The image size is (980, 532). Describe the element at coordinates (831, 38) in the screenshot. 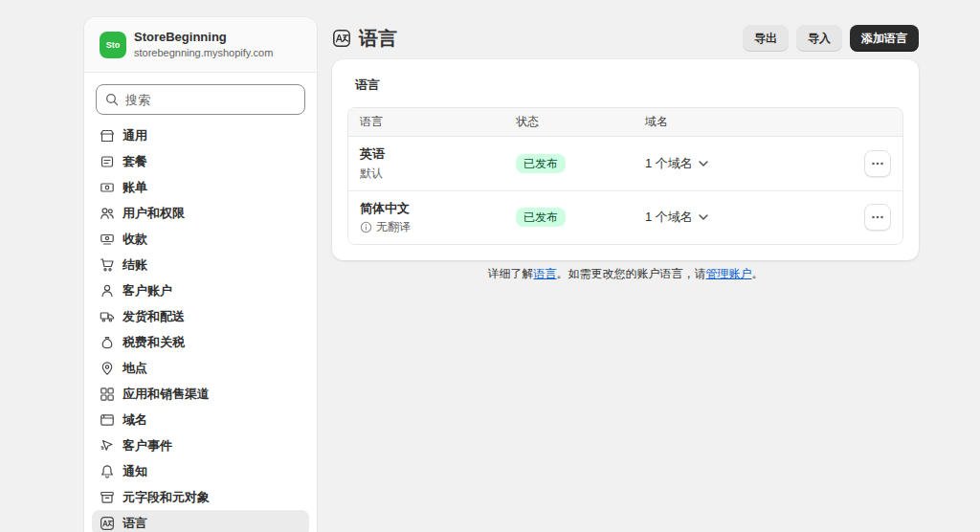

I see `header-actions: 导出 导入 添加语言` at that location.